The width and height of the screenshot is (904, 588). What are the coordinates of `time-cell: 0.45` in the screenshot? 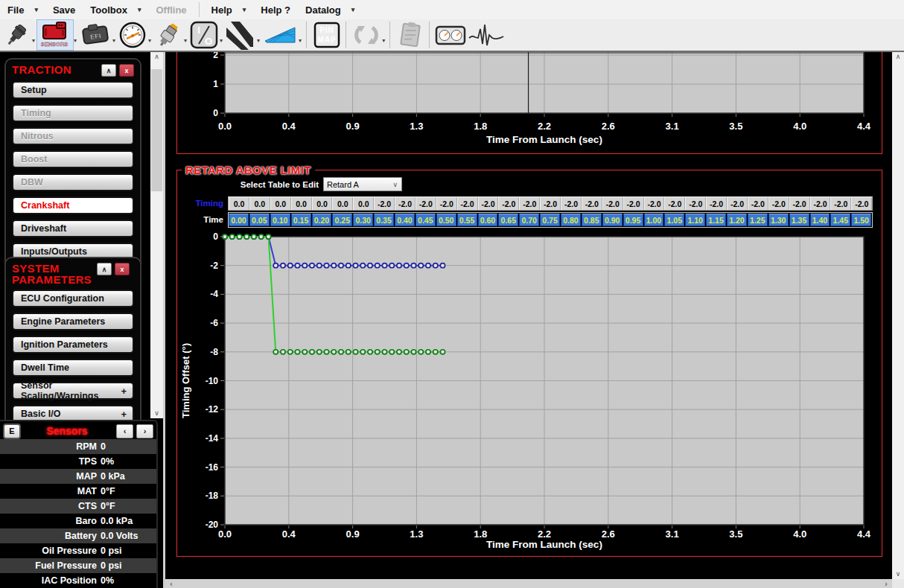 It's located at (426, 220).